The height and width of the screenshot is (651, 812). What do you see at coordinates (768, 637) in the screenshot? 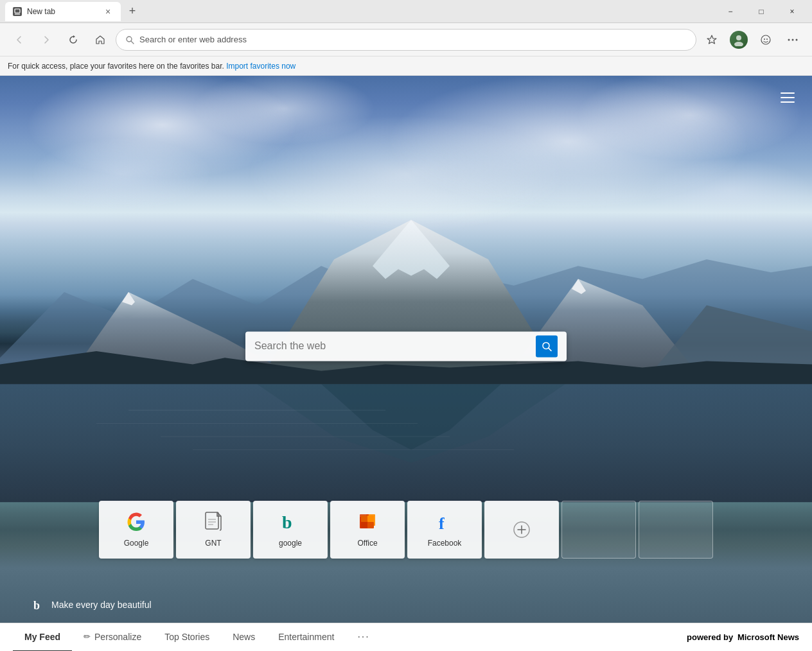
I see `microsoft-news-brand: Microsoft News` at bounding box center [768, 637].